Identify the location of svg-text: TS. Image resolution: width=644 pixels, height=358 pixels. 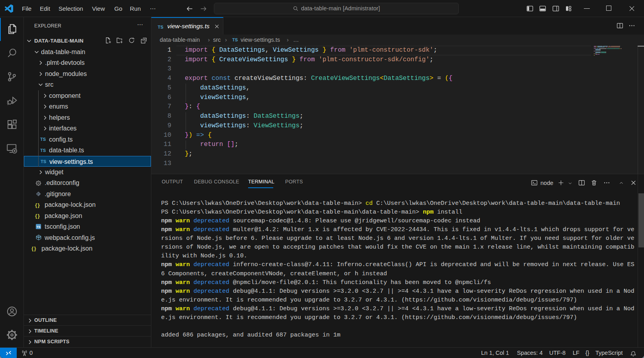
(38, 227).